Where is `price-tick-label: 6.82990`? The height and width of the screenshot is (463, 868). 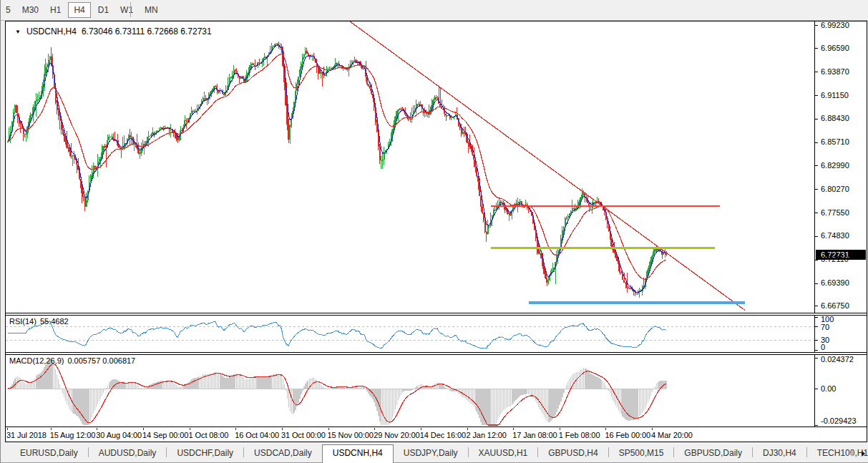
price-tick-label: 6.82990 is located at coordinates (835, 166).